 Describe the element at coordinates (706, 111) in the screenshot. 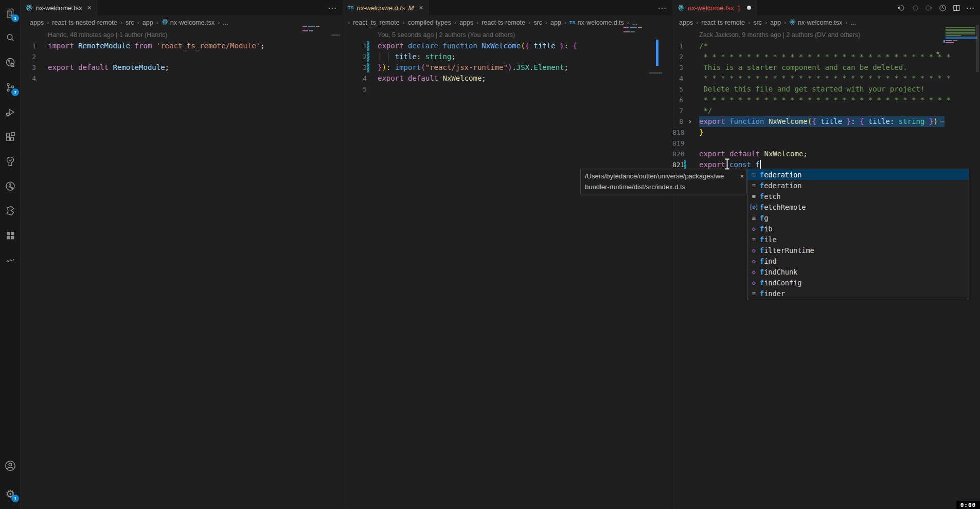

I see `code-line: */` at that location.